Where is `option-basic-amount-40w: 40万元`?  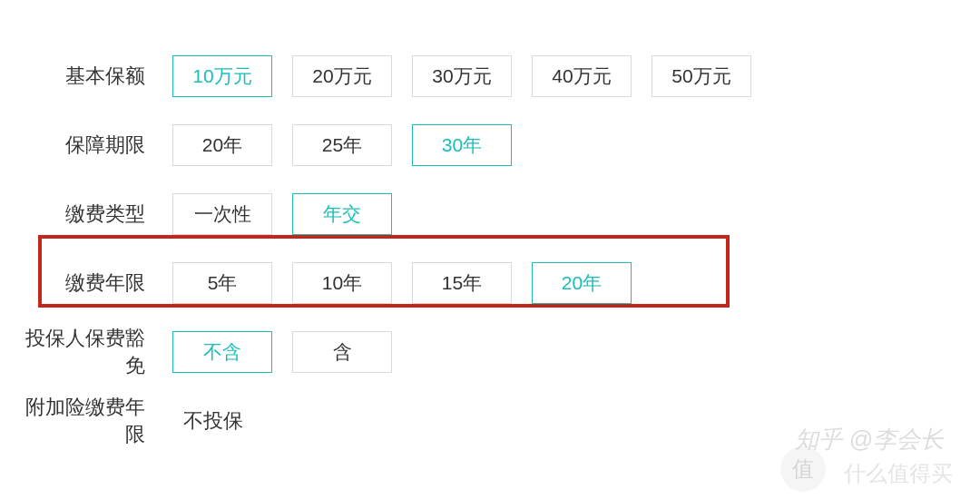 option-basic-amount-40w: 40万元 is located at coordinates (582, 76).